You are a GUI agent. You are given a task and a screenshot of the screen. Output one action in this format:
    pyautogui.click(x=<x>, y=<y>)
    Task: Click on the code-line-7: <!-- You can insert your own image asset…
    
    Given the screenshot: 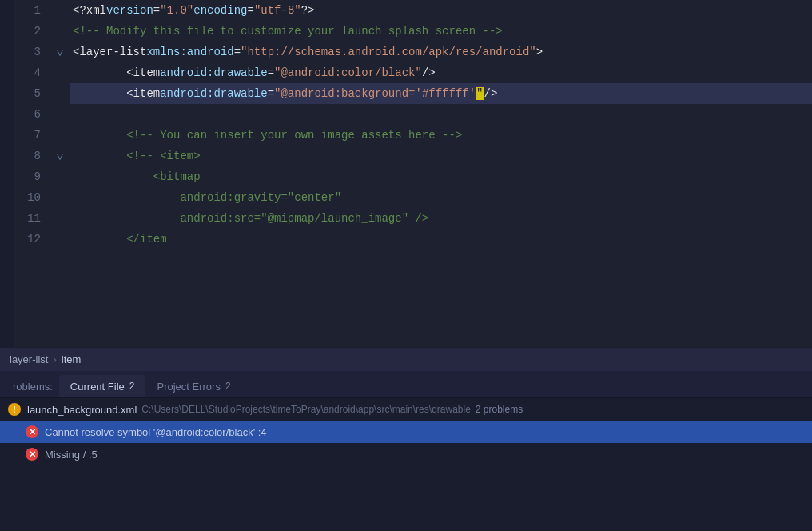 What is the action you would take?
    pyautogui.click(x=441, y=135)
    